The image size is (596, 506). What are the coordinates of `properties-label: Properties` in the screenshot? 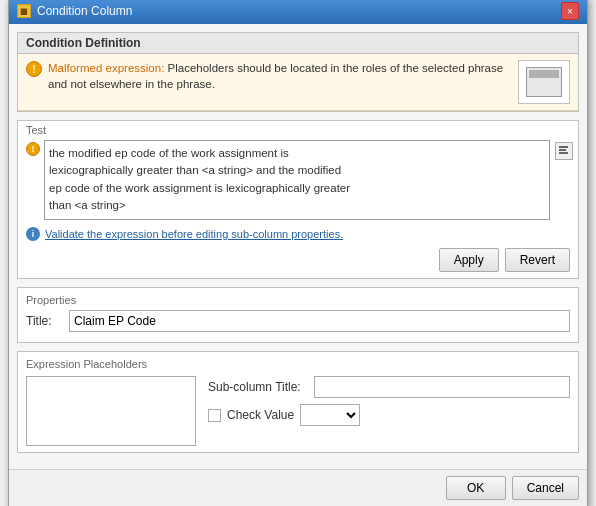 It's located at (298, 300).